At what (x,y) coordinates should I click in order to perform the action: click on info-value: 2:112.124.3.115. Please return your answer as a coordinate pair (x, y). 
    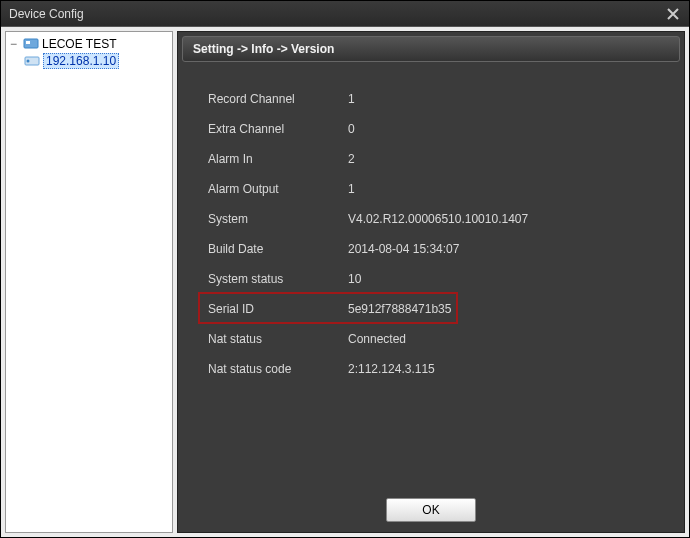
    Looking at the image, I should click on (511, 369).